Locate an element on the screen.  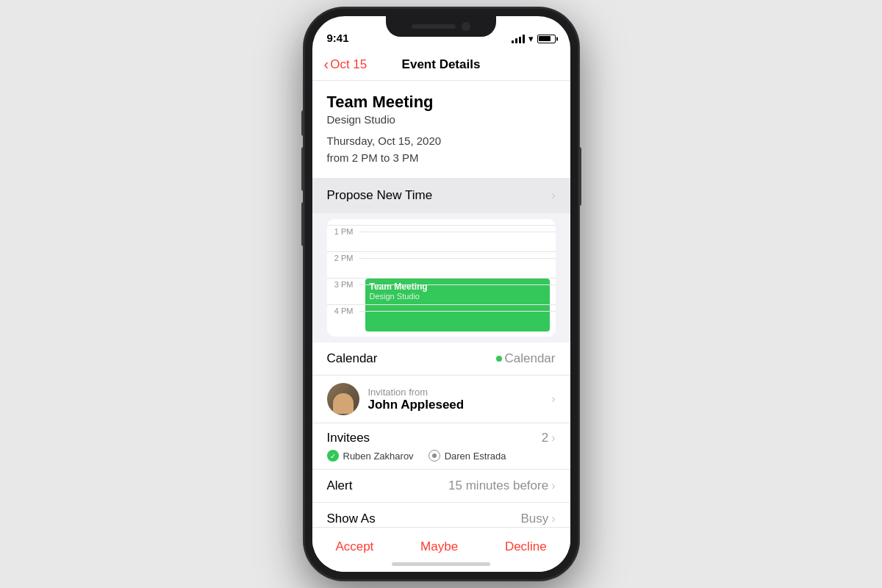
invitees-list: ✓ Ruben Zakharov Daren Estrada is located at coordinates (441, 456).